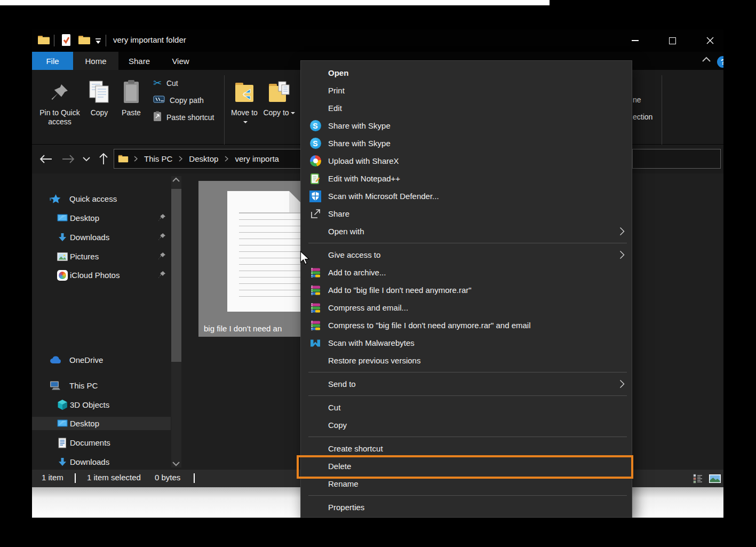  What do you see at coordinates (139, 61) in the screenshot?
I see `tab-share: Share` at bounding box center [139, 61].